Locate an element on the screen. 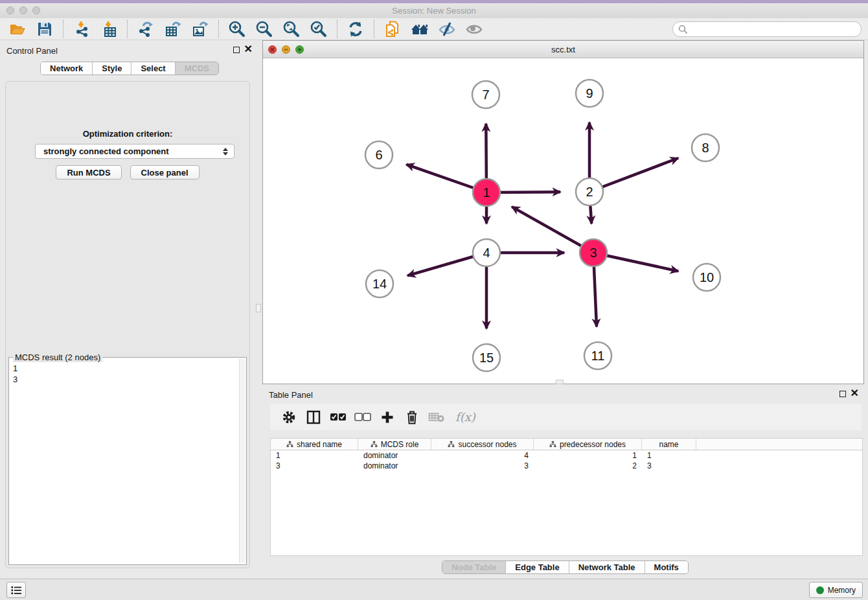 Image resolution: width=868 pixels, height=600 pixels. table-settings-button is located at coordinates (289, 417).